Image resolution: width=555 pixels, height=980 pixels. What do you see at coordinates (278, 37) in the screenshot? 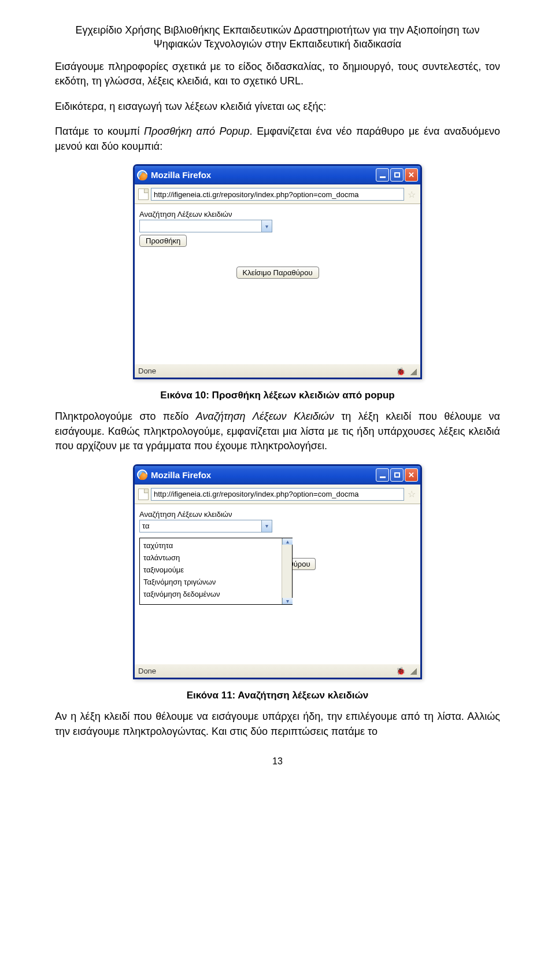
I see `document-header: Εγχειρίδιο Χρήσης Βιβλιοθήκης Εκπαιδευτι…` at bounding box center [278, 37].